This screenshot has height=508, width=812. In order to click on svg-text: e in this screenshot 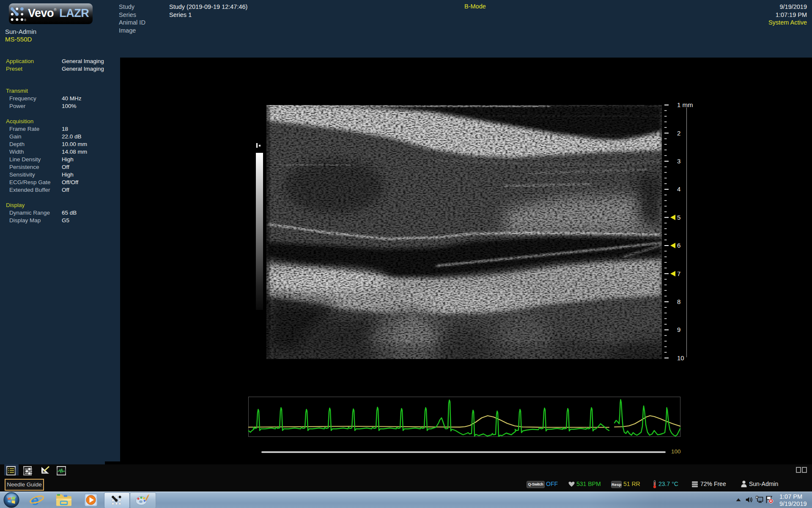, I will do `click(35, 500)`.